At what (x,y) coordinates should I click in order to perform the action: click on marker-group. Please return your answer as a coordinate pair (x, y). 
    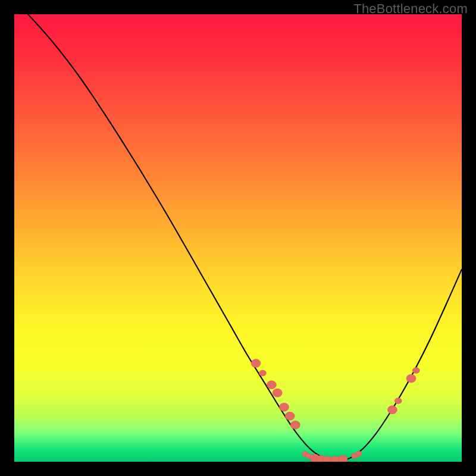
    Looking at the image, I should click on (336, 411).